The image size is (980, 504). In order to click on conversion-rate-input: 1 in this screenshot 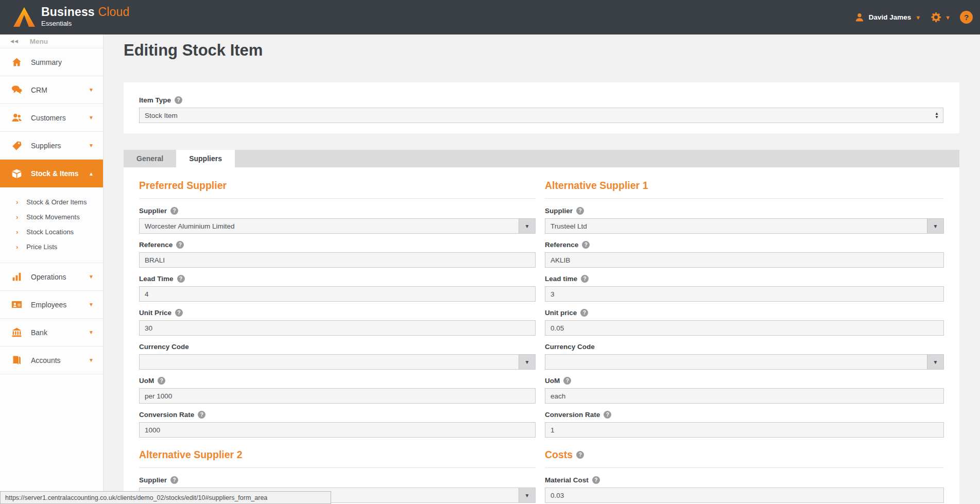, I will do `click(745, 430)`.